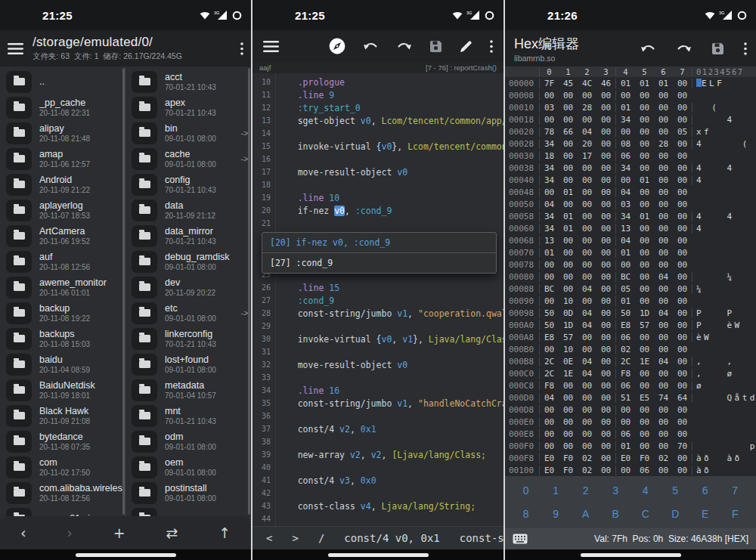  Describe the element at coordinates (626, 277) in the screenshot. I see `hex-byte: BC` at that location.